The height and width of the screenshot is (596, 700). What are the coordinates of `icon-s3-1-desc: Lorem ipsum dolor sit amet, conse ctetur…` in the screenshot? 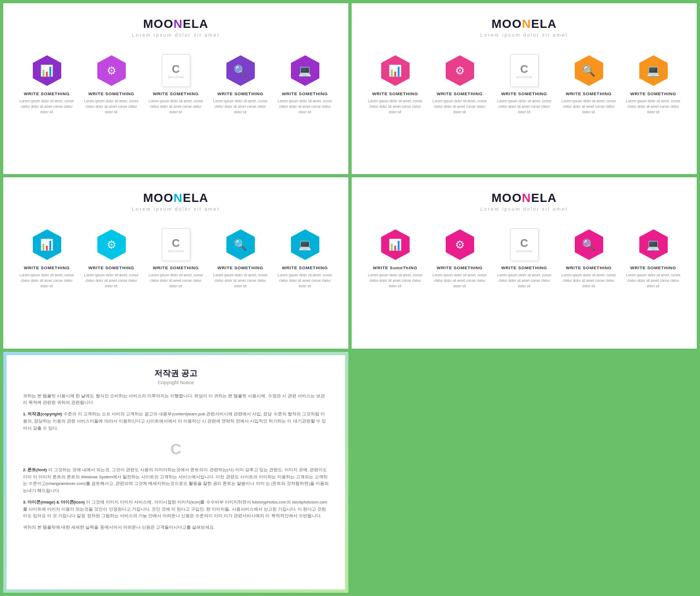 It's located at (47, 280).